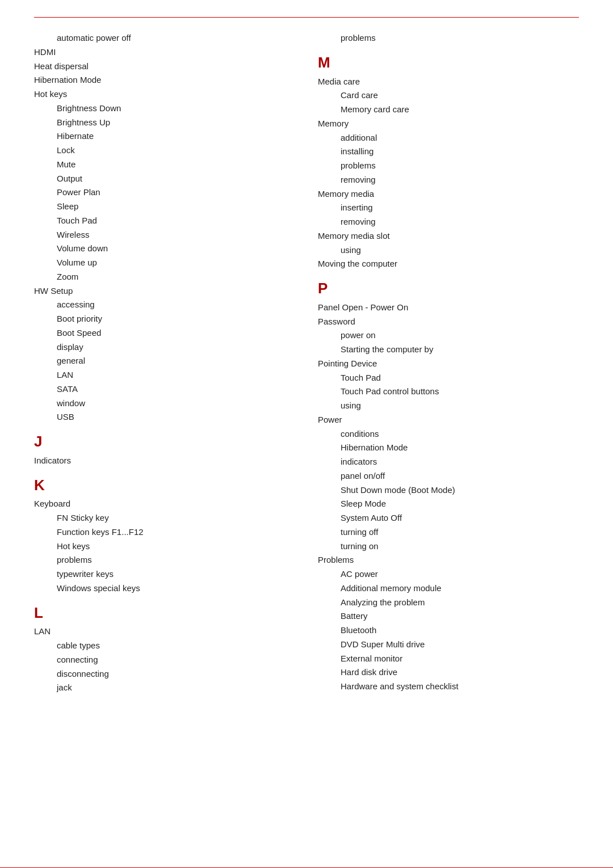  I want to click on list-item: automatic power off, so click(165, 39).